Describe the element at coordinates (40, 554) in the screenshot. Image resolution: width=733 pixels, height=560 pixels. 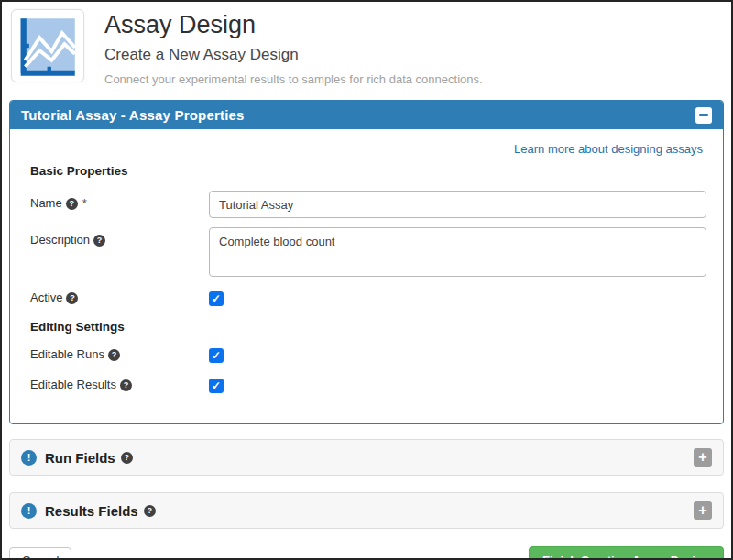
I see `cancel-button: Cancel` at that location.